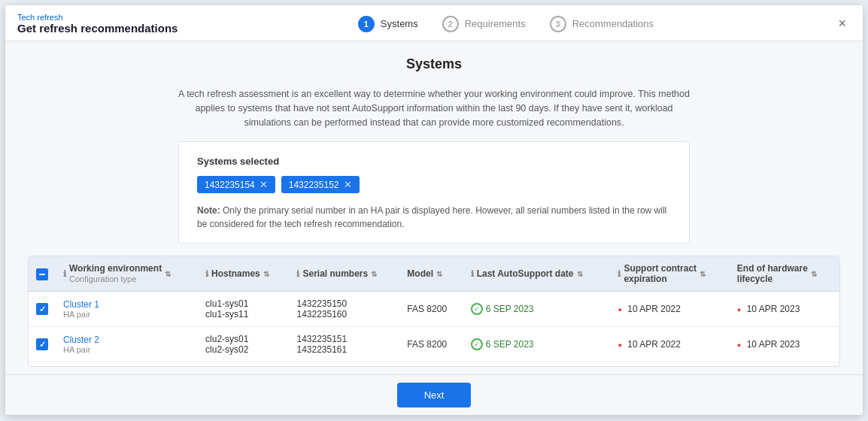 The width and height of the screenshot is (868, 421). I want to click on row1-autosupport: ✓ 6 SEP 2023, so click(537, 310).